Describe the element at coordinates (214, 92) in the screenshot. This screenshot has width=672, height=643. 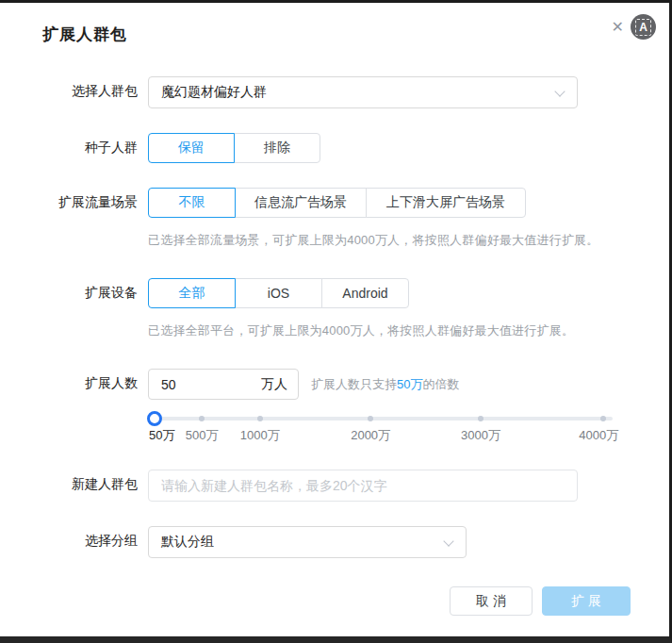
I see `package-select-value: 魔幻题材偏好人群` at that location.